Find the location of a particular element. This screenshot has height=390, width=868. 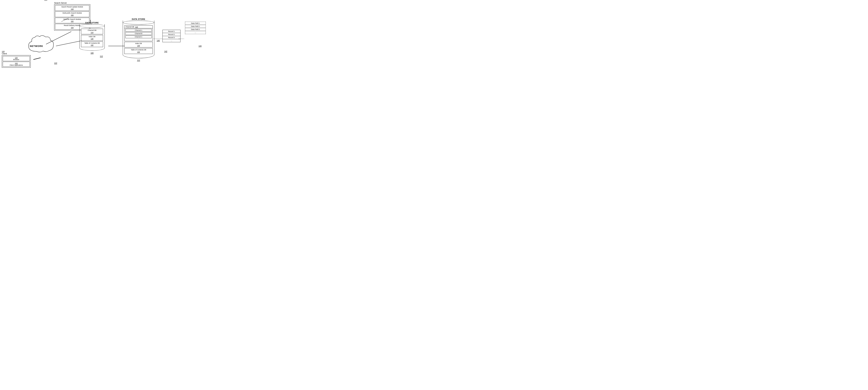

module-search-result: Search Result Update Module 116 is located at coordinates (72, 8).